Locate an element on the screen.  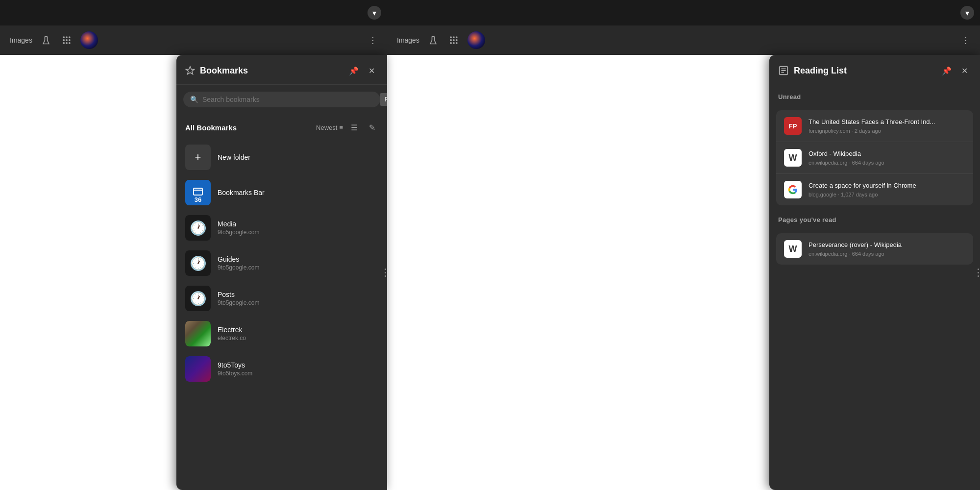
right-topbar: ▾ is located at coordinates (684, 13).